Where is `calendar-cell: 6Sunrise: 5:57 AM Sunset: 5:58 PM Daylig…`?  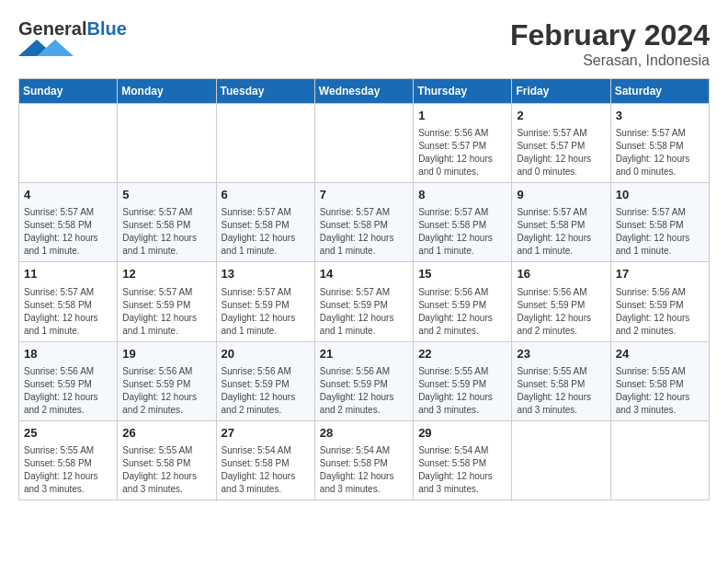 calendar-cell: 6Sunrise: 5:57 AM Sunset: 5:58 PM Daylig… is located at coordinates (265, 223).